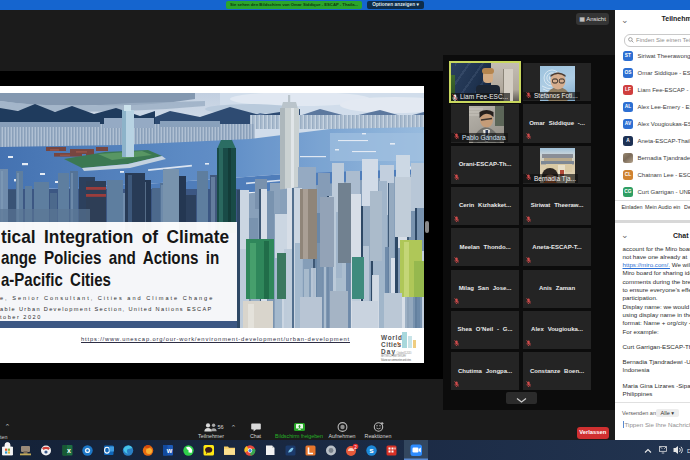 The image size is (690, 460). Describe the element at coordinates (391, 344) in the screenshot. I see `svg-text: Cities` at that location.